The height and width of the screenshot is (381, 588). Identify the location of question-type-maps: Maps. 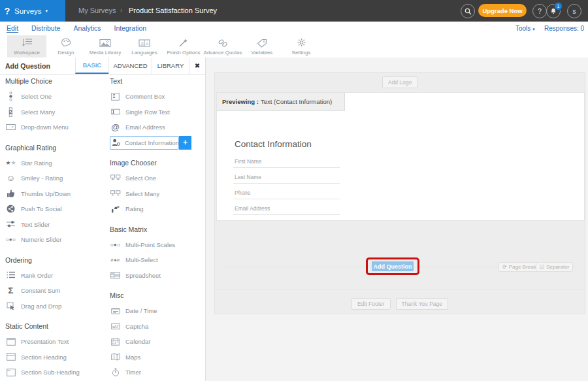
(156, 357).